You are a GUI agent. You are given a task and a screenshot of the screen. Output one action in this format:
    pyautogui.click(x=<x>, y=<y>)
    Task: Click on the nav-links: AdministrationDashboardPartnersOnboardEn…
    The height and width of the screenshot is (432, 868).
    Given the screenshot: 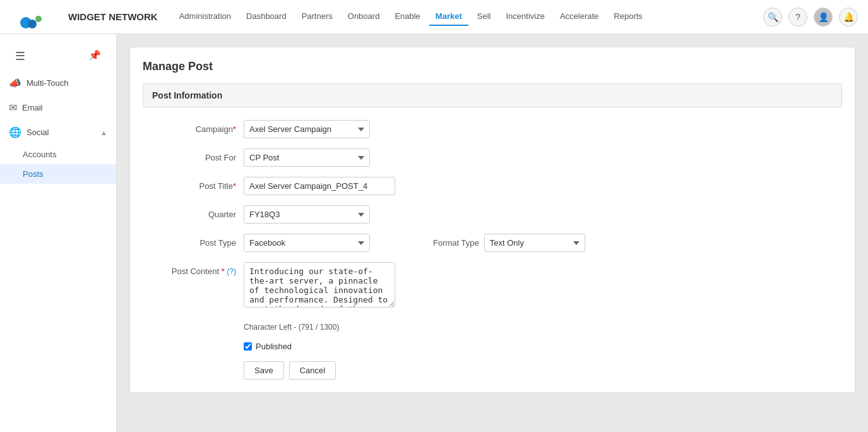 What is the action you would take?
    pyautogui.click(x=468, y=16)
    